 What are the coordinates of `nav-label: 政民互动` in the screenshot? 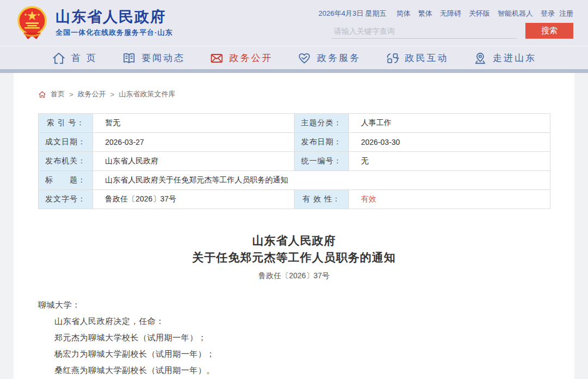 It's located at (427, 58).